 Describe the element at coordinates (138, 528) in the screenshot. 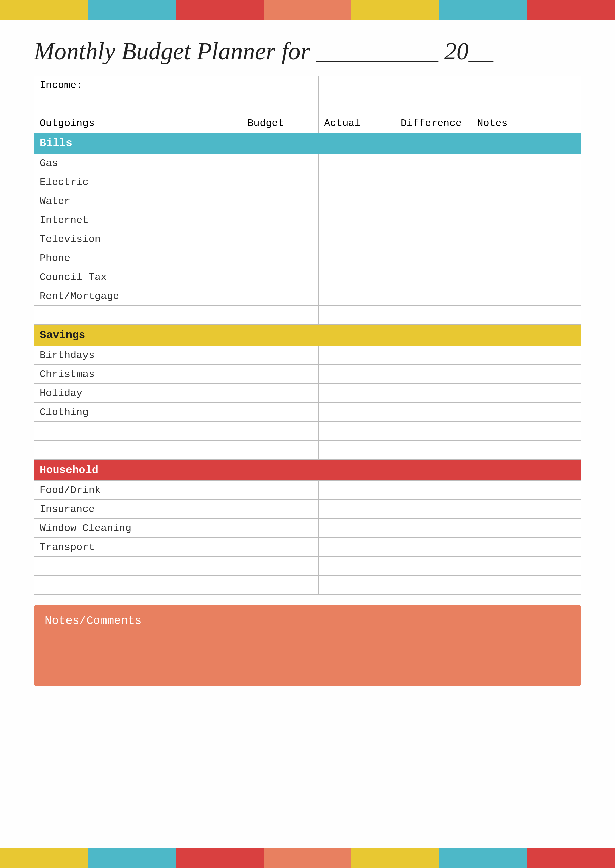

I see `item-window-cleaning: Window Cleaning` at that location.